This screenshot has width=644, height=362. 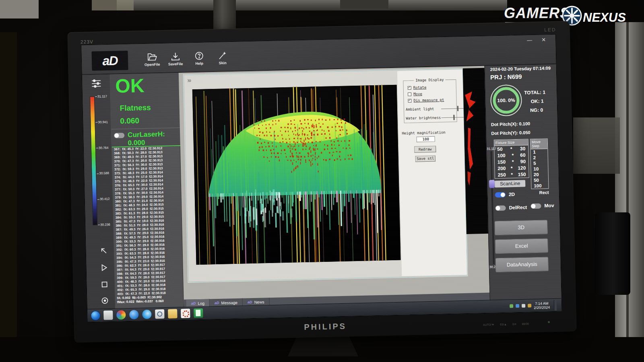 I want to click on color-scale-tick: 30.588, so click(x=104, y=173).